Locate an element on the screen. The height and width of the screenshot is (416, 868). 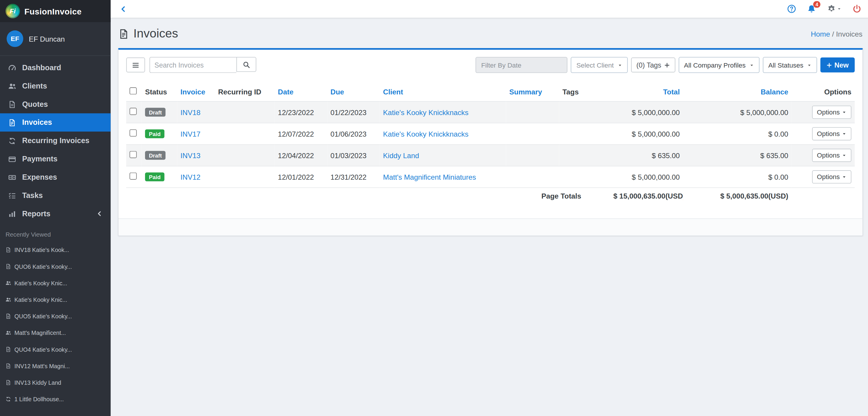
statuses-dropdown: All Statuses is located at coordinates (790, 65).